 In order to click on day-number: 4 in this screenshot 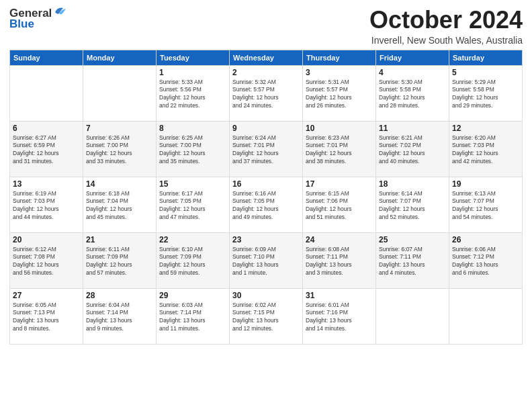, I will do `click(412, 73)`.